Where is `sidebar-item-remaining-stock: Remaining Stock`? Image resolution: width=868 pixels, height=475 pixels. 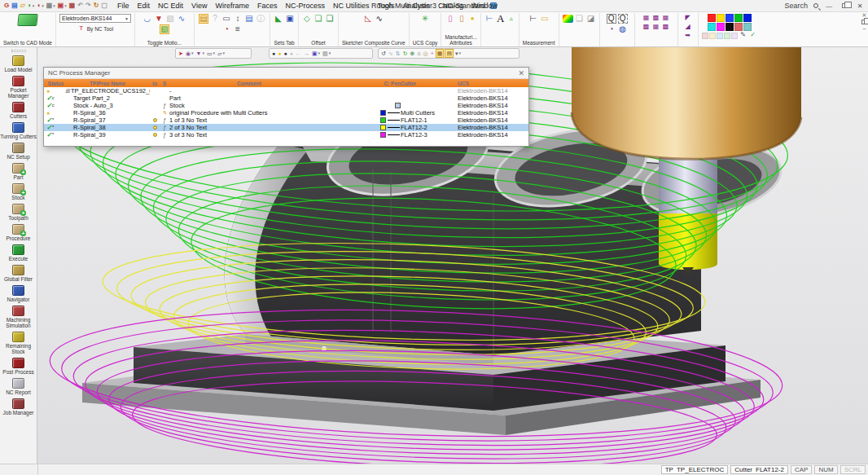
sidebar-item-remaining-stock: Remaining Stock is located at coordinates (19, 343).